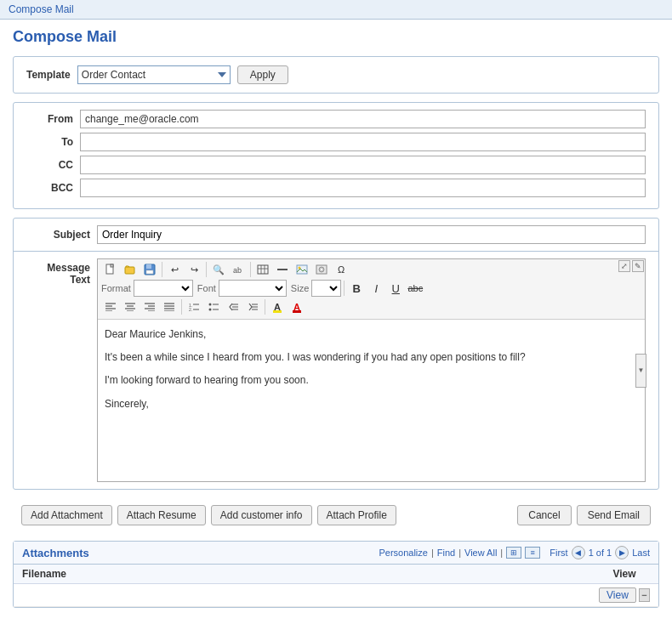 This screenshot has height=630, width=672. What do you see at coordinates (310, 574) in the screenshot?
I see `filename-col-header: Filename` at bounding box center [310, 574].